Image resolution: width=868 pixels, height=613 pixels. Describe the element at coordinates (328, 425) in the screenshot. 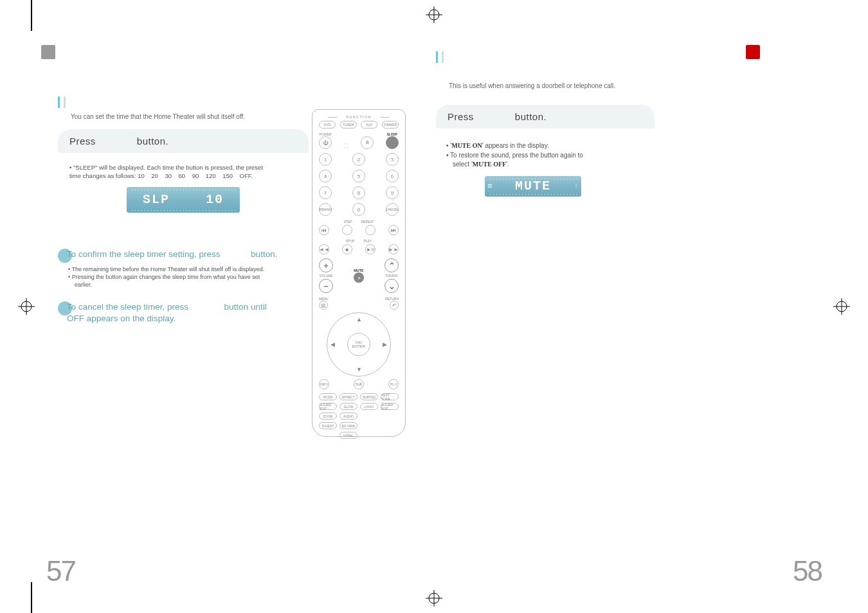

I see `grid-button: DIGEST` at that location.